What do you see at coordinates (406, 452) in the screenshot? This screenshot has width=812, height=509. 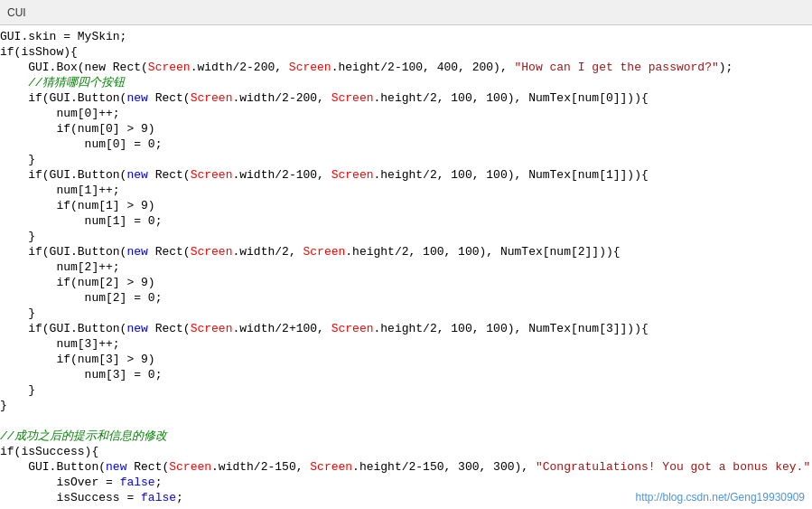 I see `code-line: if(isSuccess){` at bounding box center [406, 452].